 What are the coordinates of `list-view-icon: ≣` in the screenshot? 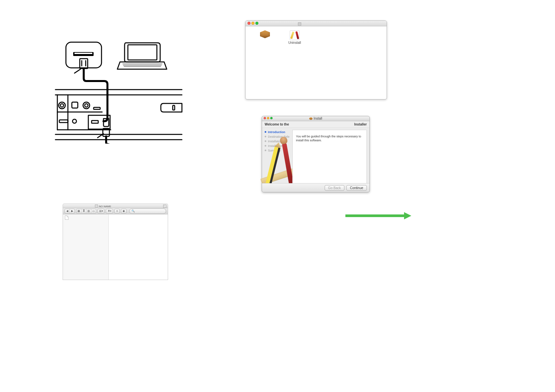 It's located at (84, 211).